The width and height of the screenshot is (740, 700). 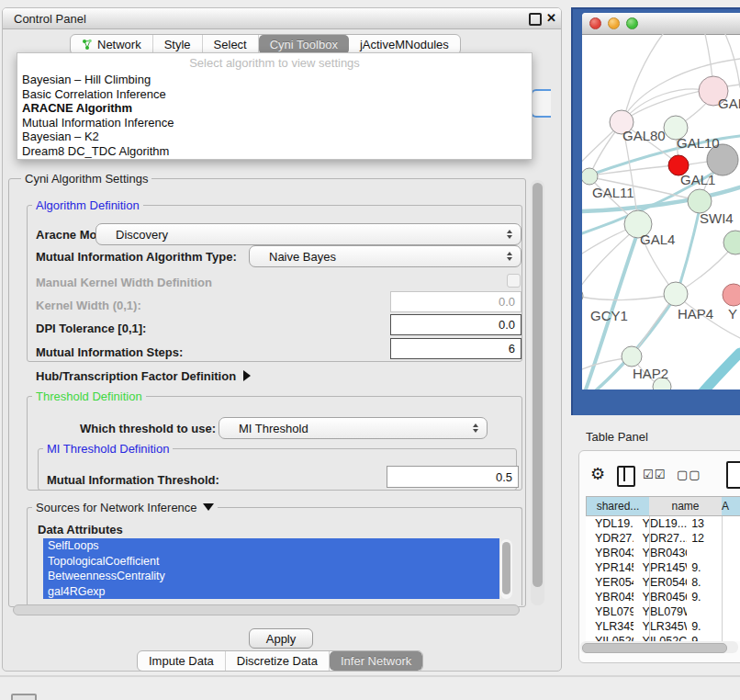 I want to click on tab-infer-network: Infer Network, so click(x=376, y=661).